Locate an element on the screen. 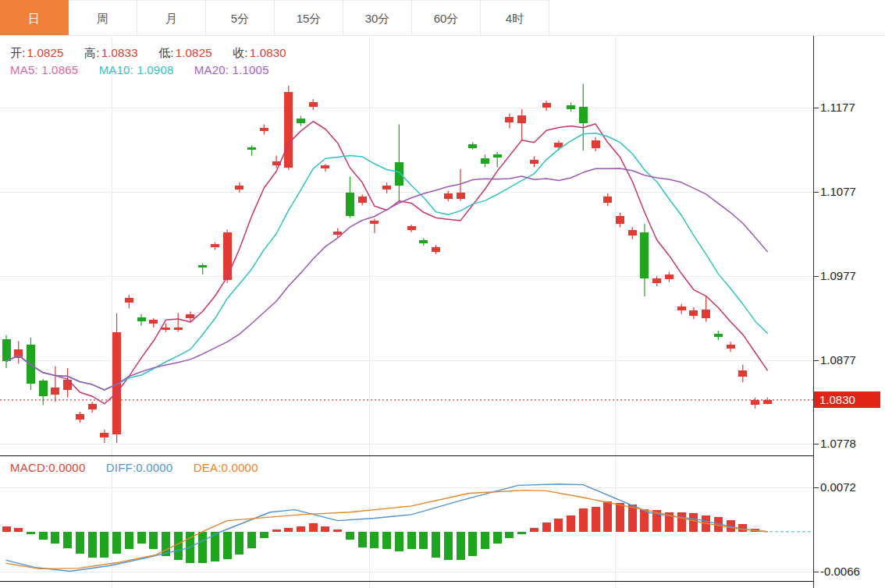 Image resolution: width=885 pixels, height=588 pixels. diff-label: DIFF: is located at coordinates (122, 468).